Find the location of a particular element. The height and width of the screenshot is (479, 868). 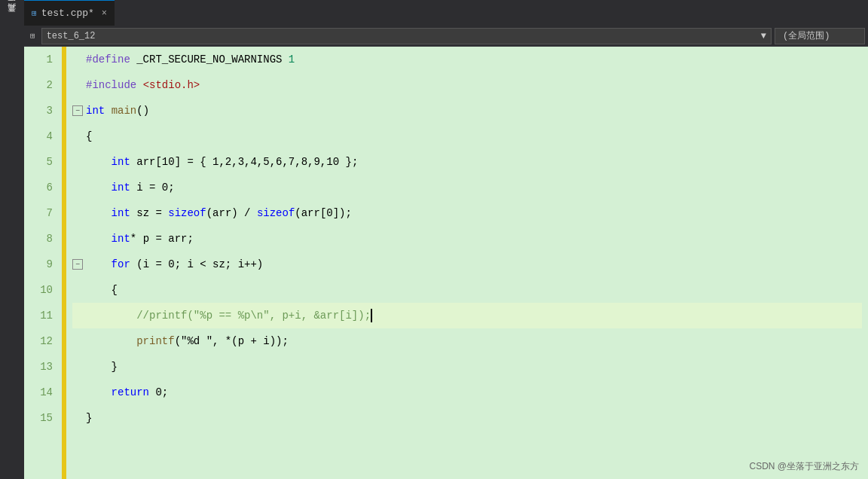

token-kw-blue: return is located at coordinates (130, 392).